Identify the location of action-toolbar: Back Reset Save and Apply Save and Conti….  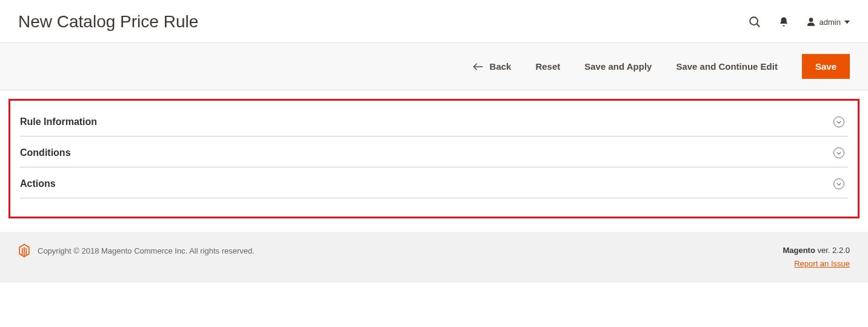
(434, 67).